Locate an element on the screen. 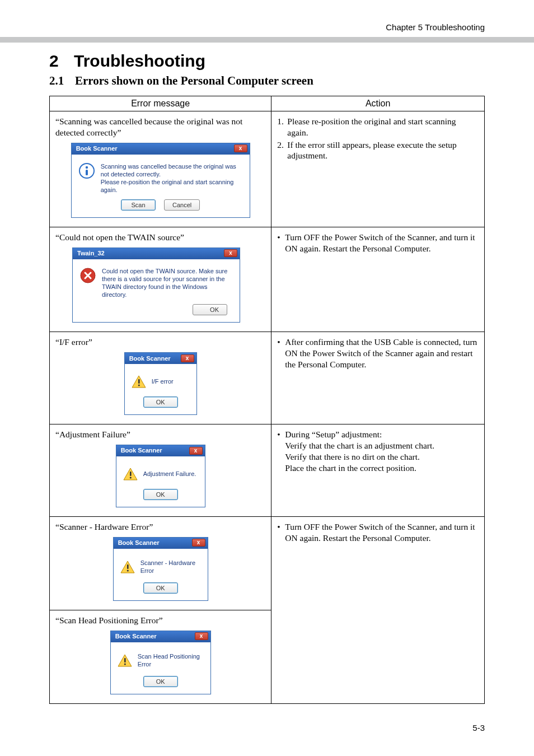 The height and width of the screenshot is (756, 534). error-label: “Adjustment Failure” is located at coordinates (160, 435).